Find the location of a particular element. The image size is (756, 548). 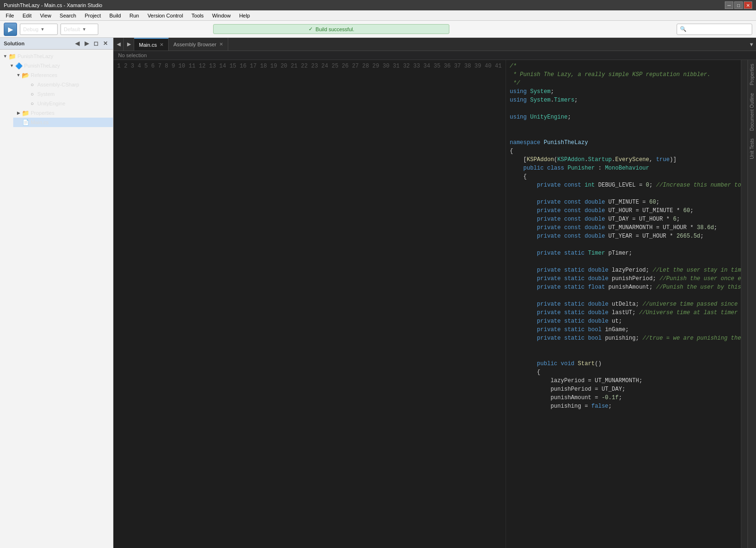

build-status-text: Build successful. is located at coordinates (335, 29).